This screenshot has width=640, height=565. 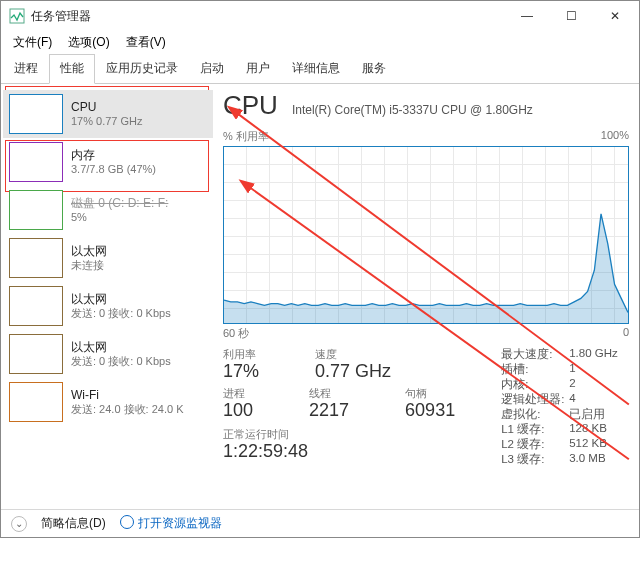 I want to click on spec-l2-v: 512 KB, so click(x=588, y=444).